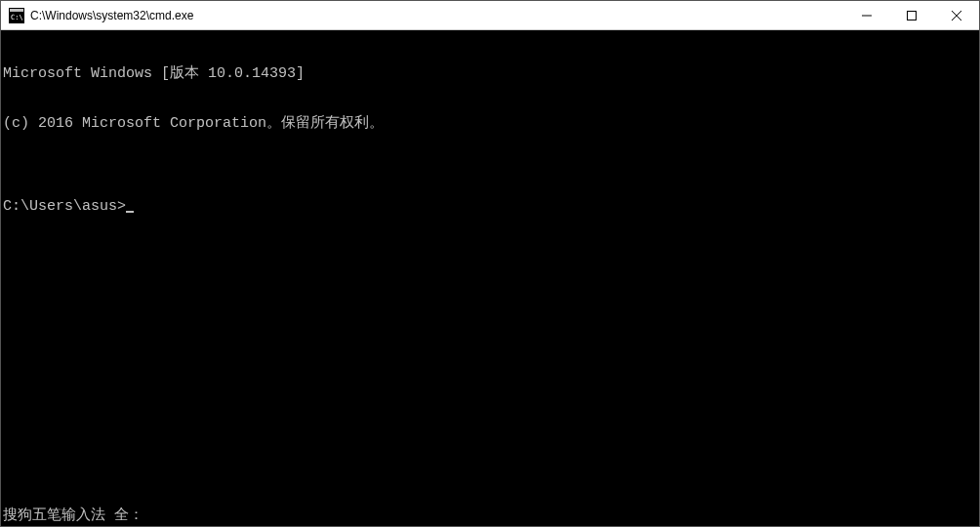 The height and width of the screenshot is (527, 980). I want to click on window-controls, so click(912, 16).